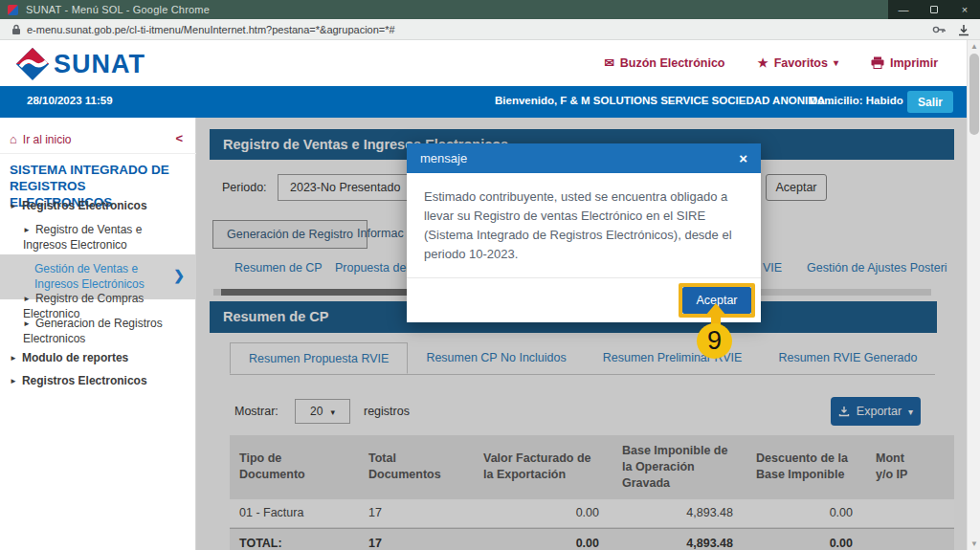 The width and height of the screenshot is (980, 550). Describe the element at coordinates (483, 63) in the screenshot. I see `site-header: SUNAT ✉ Buzón Electrónico ★ Favoritos ▾ …` at that location.